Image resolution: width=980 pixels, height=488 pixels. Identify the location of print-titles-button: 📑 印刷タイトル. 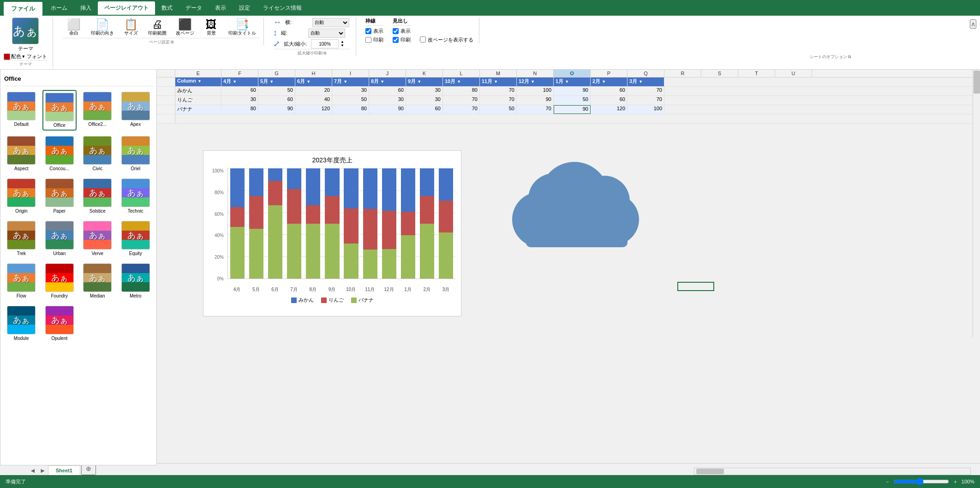
(242, 28).